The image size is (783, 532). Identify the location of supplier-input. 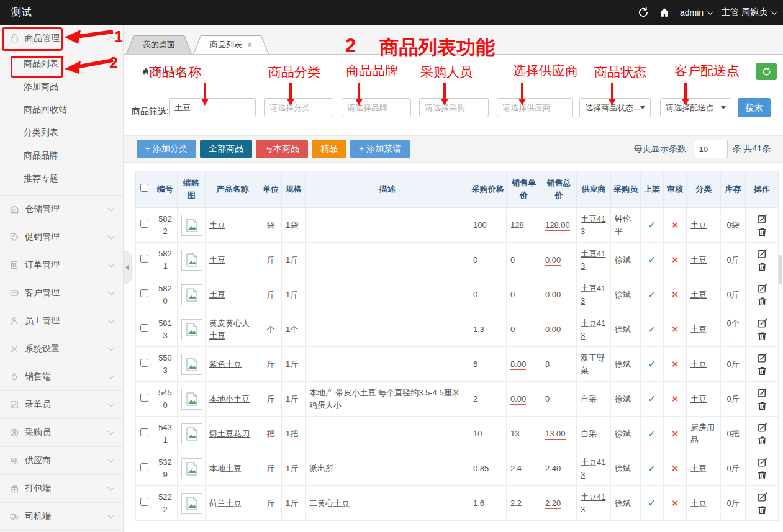
(535, 108).